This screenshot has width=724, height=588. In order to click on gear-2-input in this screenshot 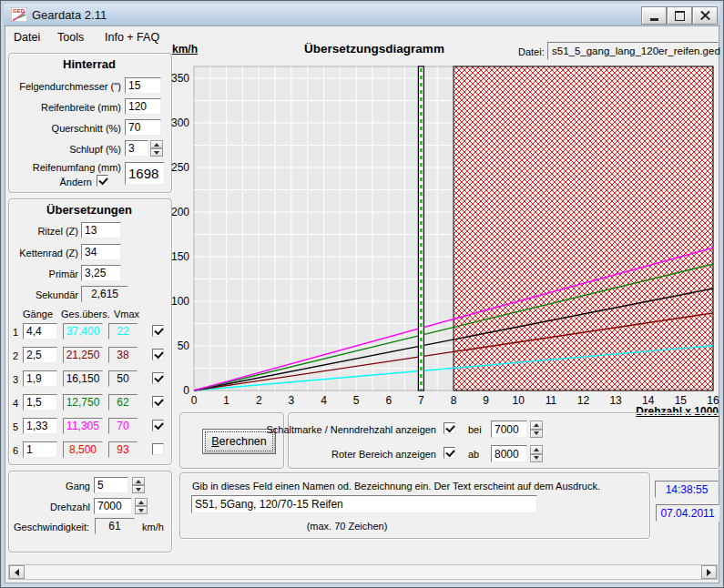, I will do `click(40, 355)`.